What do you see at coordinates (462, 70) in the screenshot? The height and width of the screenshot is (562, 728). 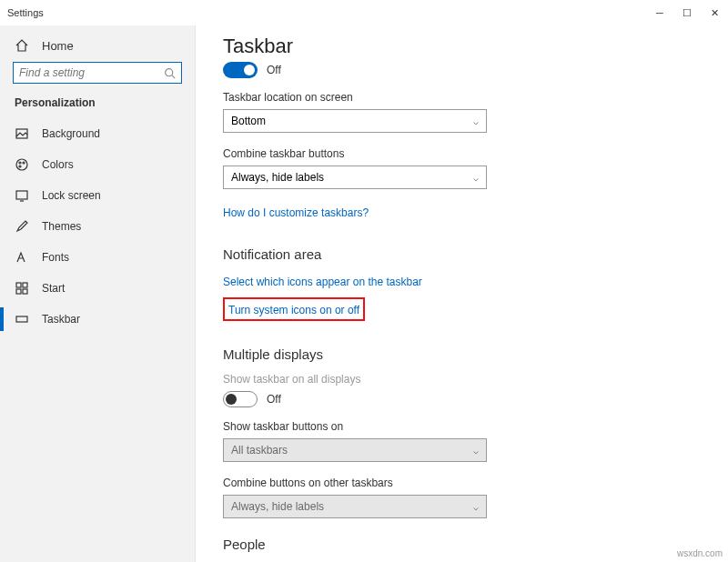 I see `top-toggle-row: Off` at bounding box center [462, 70].